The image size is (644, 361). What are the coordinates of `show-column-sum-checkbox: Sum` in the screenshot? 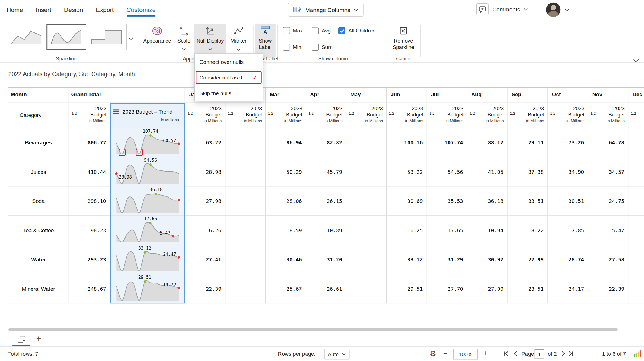 It's located at (322, 47).